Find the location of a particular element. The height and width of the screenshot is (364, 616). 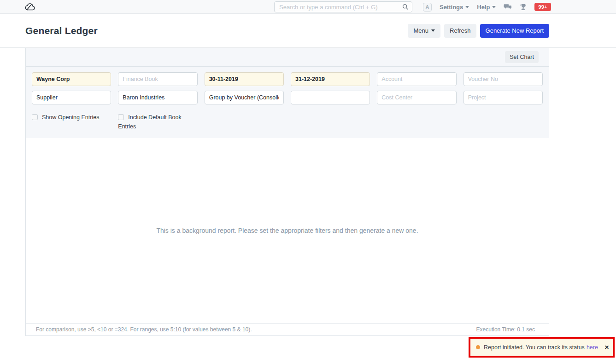

close-icon: ✕ is located at coordinates (604, 347).